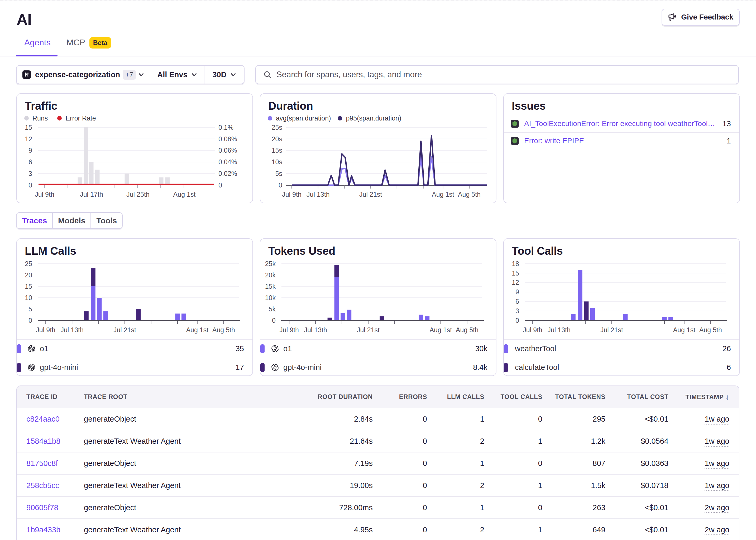 The image size is (756, 540). Describe the element at coordinates (271, 298) in the screenshot. I see `svg-text: 10k` at that location.